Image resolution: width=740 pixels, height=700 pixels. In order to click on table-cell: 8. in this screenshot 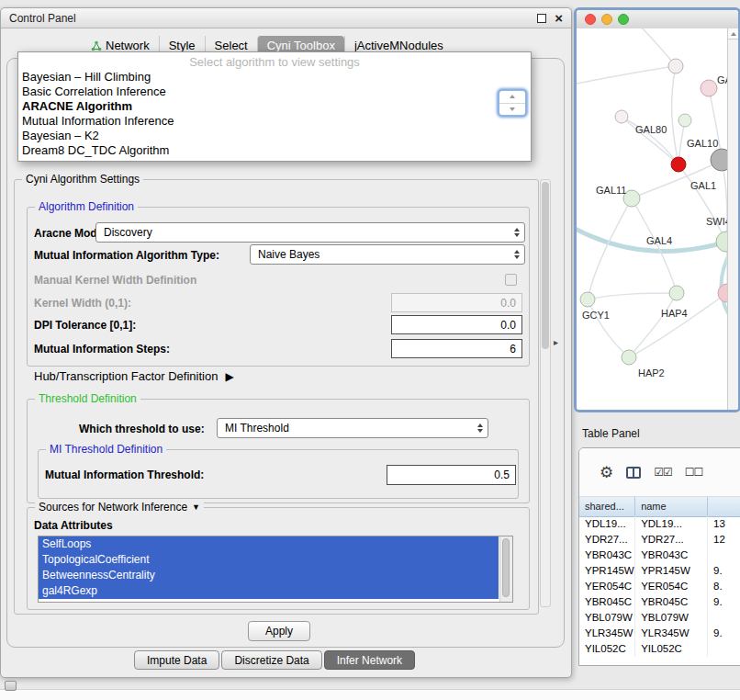, I will do `click(723, 586)`.